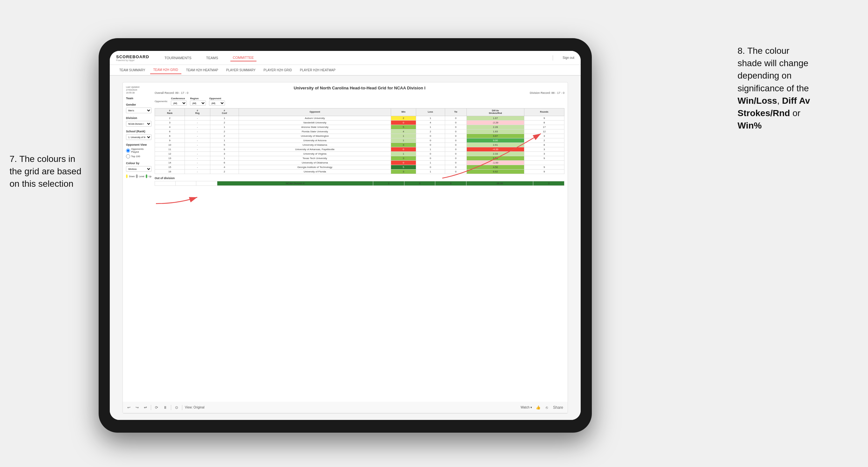 The height and width of the screenshot is (467, 868). I want to click on division-label: Division, so click(139, 118).